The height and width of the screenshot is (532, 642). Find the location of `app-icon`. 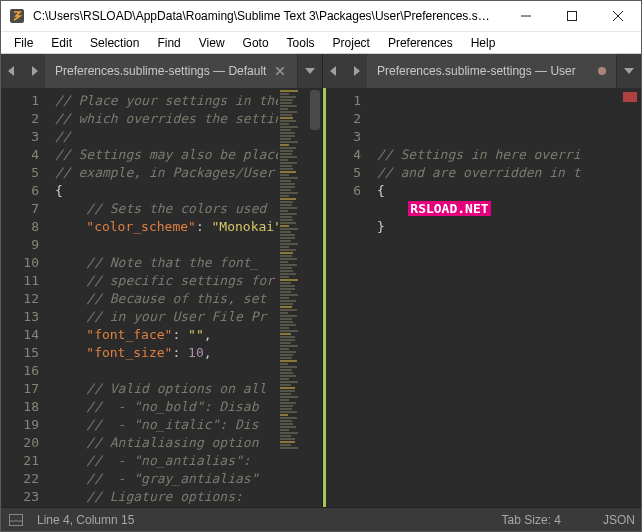

app-icon is located at coordinates (17, 16).